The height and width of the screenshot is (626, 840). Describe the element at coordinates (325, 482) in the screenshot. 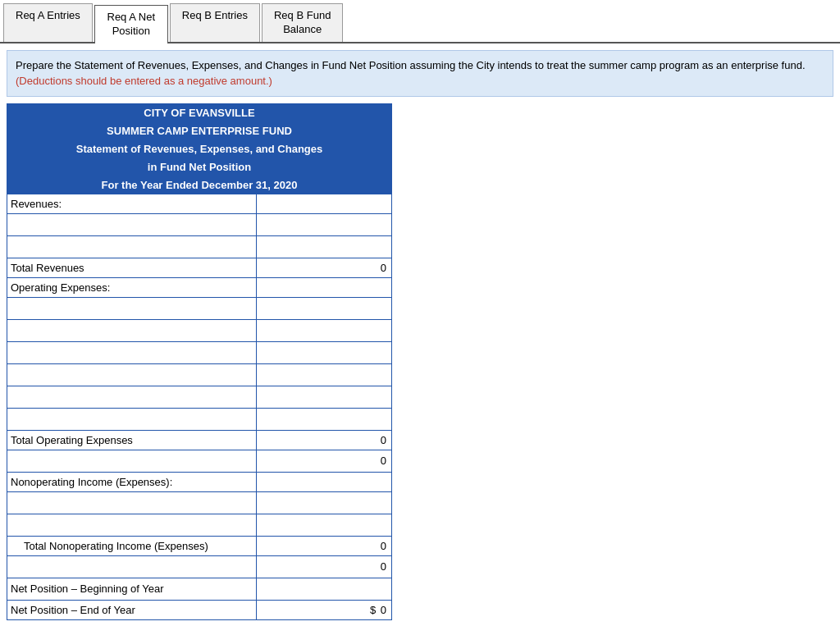

I see `nonoperating-label-value-cell` at that location.